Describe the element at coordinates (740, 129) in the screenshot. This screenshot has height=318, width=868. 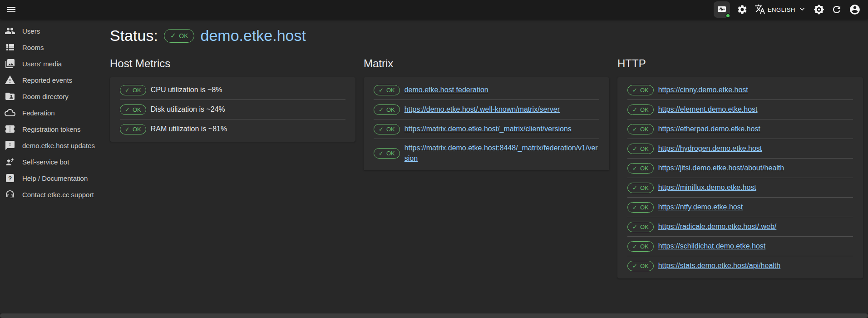
I see `check-row: ✓OKhttps://etherpad.demo.etke.host` at that location.